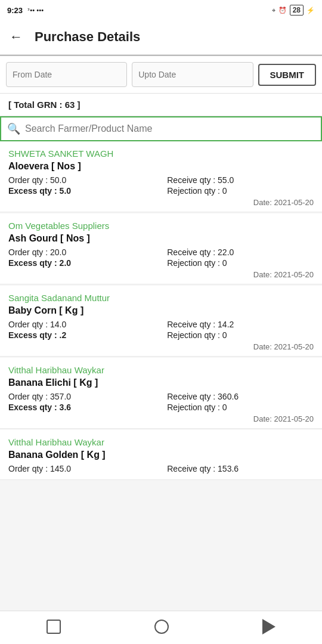  I want to click on upto-date-input, so click(192, 75).